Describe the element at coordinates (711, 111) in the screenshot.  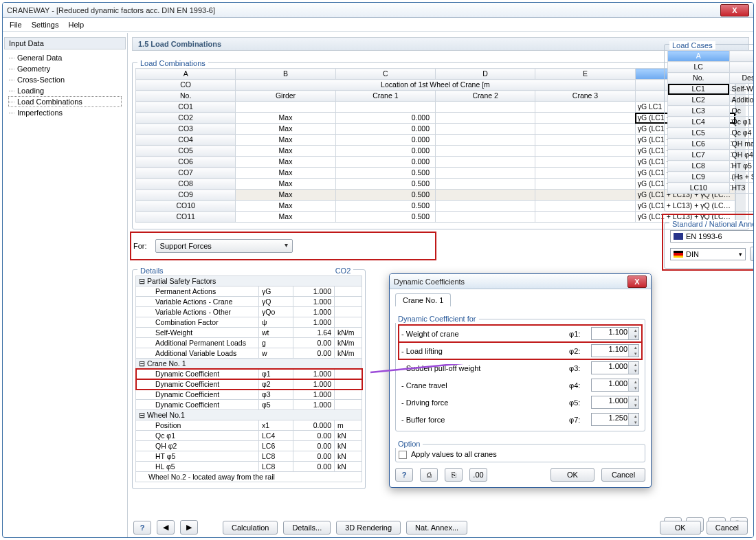
I see `table-row: LC3Qc` at that location.